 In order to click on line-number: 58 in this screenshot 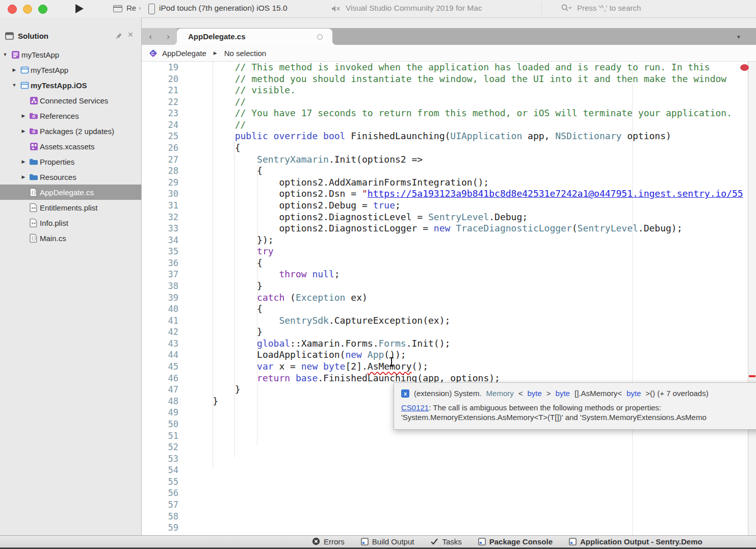, I will do `click(160, 517)`.